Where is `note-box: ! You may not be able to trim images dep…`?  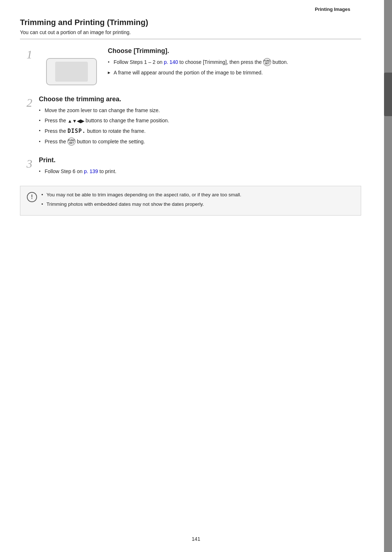
note-box: ! You may not be able to trim images dep… is located at coordinates (191, 201).